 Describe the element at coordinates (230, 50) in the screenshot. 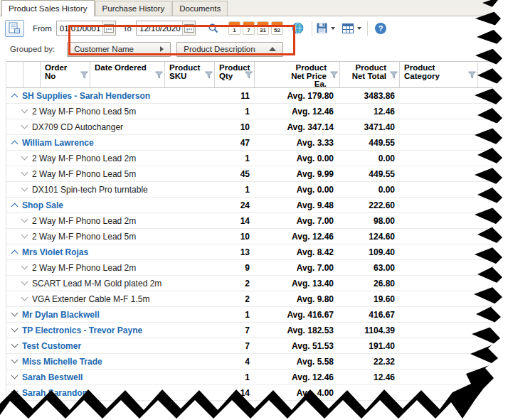

I see `group-chip-product-description: Product Description` at that location.